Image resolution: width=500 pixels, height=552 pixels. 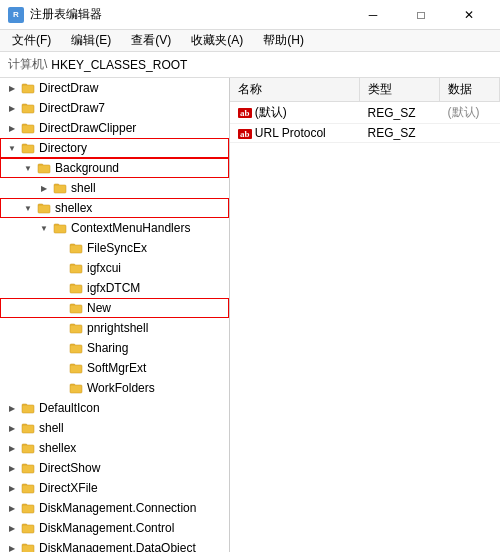 What do you see at coordinates (295, 90) in the screenshot?
I see `col-name: 名称` at bounding box center [295, 90].